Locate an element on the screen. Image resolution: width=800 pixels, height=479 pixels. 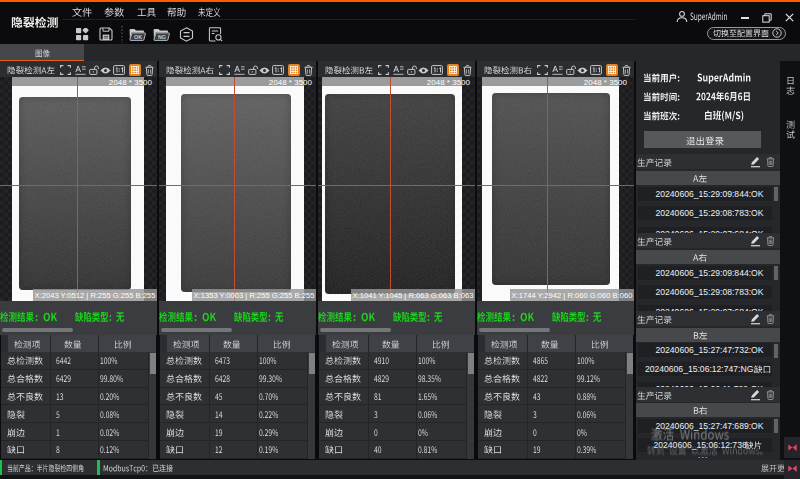
svg-text: NG is located at coordinates (162, 37).